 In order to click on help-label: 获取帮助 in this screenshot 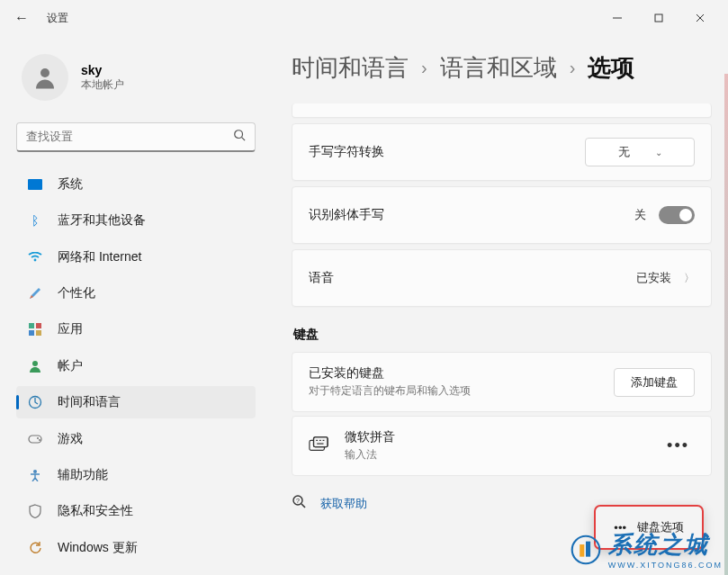, I will do `click(344, 504)`.